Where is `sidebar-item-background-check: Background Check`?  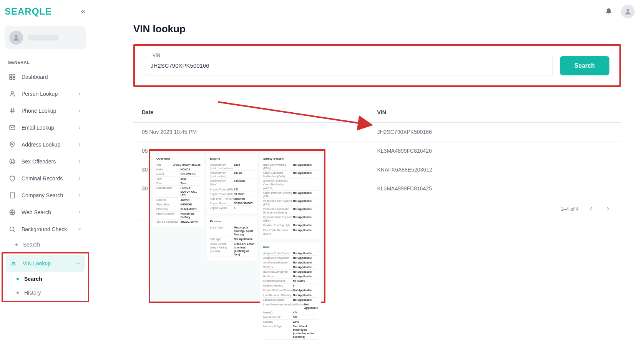 sidebar-item-background-check: Background Check is located at coordinates (45, 229).